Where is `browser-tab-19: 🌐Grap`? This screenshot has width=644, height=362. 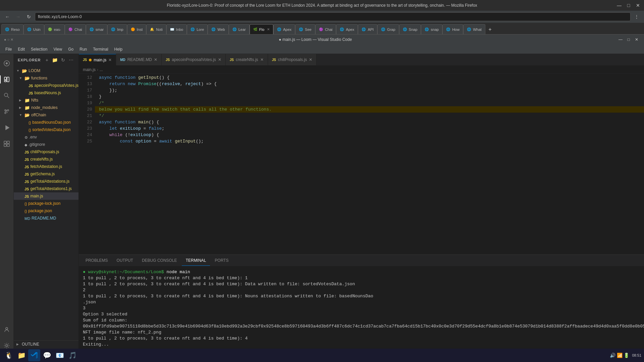
browser-tab-19: 🌐Grap is located at coordinates (388, 29).